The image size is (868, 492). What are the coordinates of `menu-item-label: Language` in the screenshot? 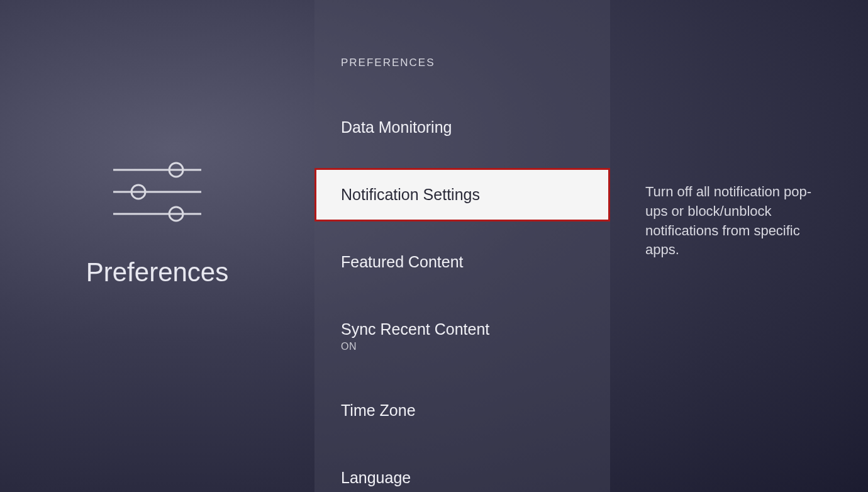 It's located at (462, 478).